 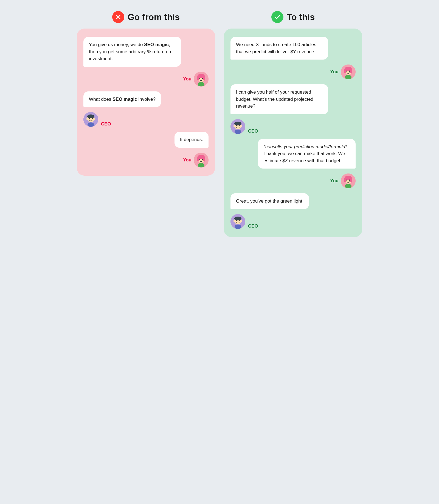 What do you see at coordinates (293, 154) in the screenshot?
I see `right-msg-5: *consults your prediction model/formula*…` at bounding box center [293, 154].